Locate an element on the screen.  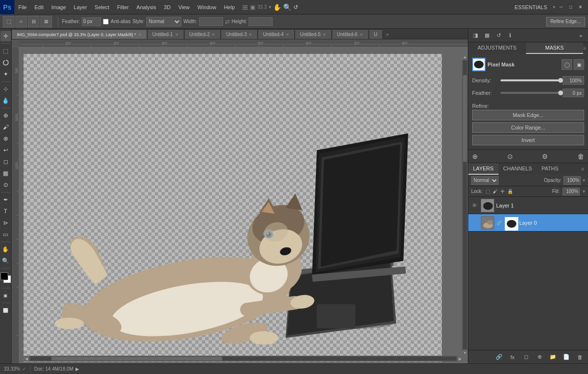
shape-tool: ▭ is located at coordinates (6, 234).